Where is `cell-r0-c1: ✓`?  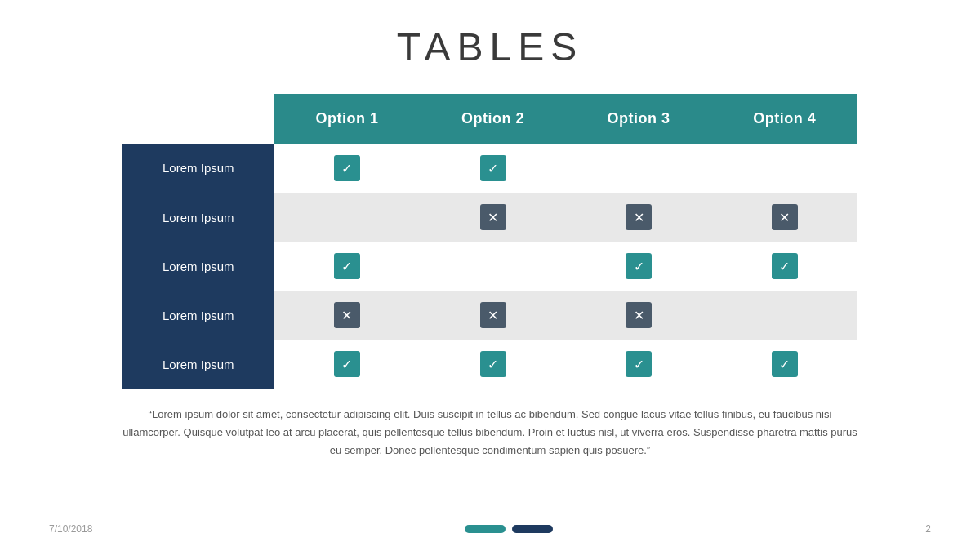
cell-r0-c1: ✓ is located at coordinates (348, 168).